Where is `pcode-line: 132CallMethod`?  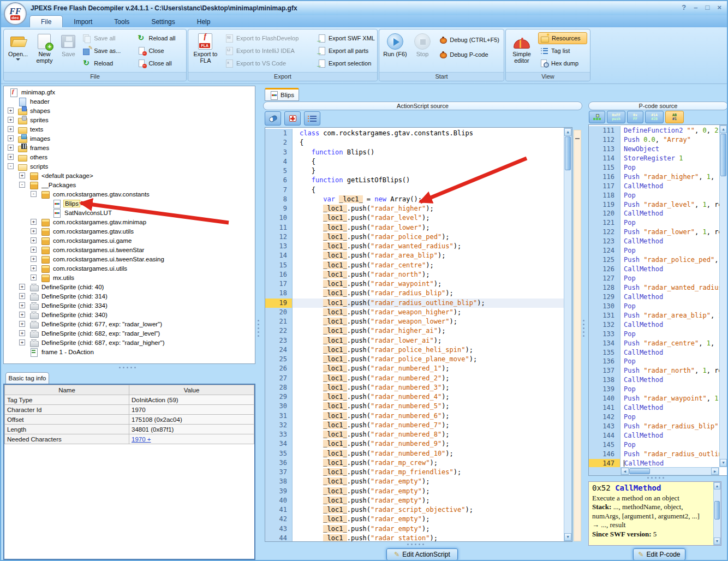
pcode-line: 132CallMethod is located at coordinates (654, 325).